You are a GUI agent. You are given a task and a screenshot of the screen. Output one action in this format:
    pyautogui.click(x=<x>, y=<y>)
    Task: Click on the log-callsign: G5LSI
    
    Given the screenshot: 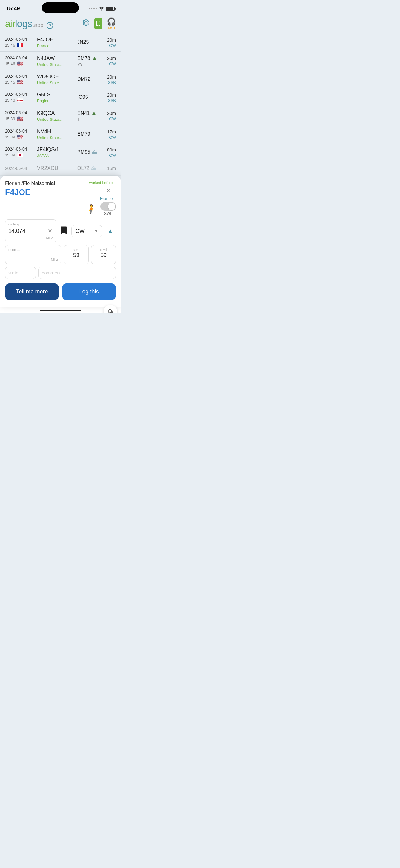 What is the action you would take?
    pyautogui.click(x=57, y=95)
    